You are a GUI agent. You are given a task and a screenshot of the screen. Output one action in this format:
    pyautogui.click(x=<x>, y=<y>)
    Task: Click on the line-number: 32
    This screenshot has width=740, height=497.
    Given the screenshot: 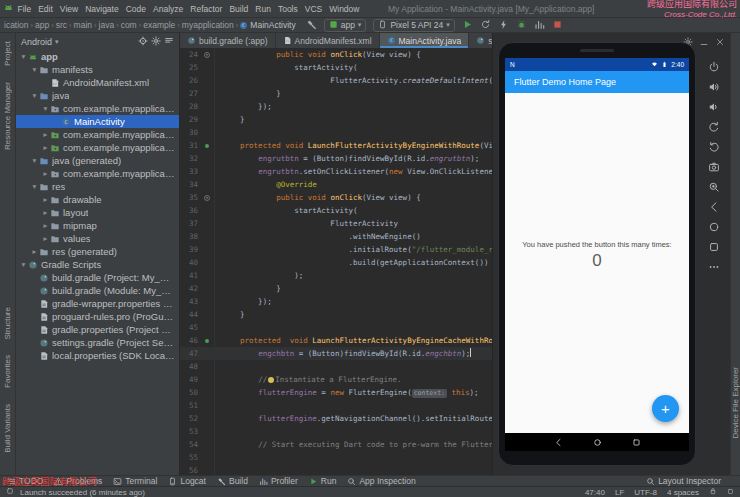 What is the action you would take?
    pyautogui.click(x=191, y=158)
    